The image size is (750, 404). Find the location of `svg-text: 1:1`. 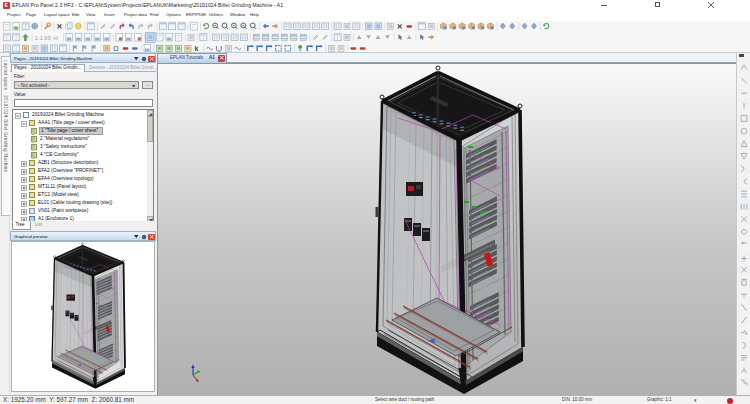

svg-text: 1:1 is located at coordinates (40, 38).